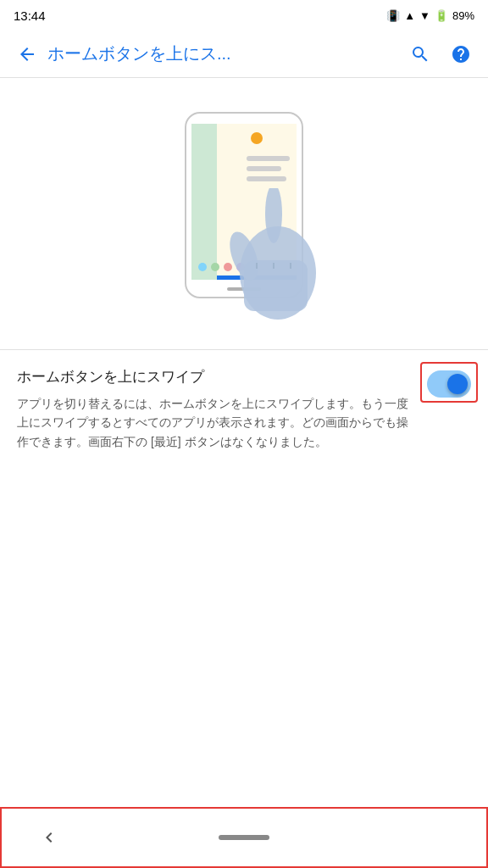  What do you see at coordinates (30, 15) in the screenshot?
I see `status-time: 13:44` at bounding box center [30, 15].